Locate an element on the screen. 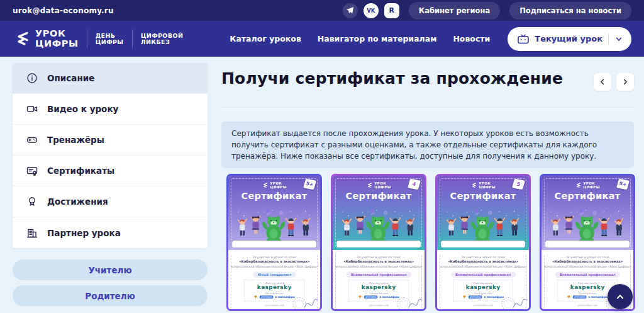 The width and height of the screenshot is (644, 313). certificate-card: УРОКЦИФРЫ 5 Сертификат За участие в урок… is located at coordinates (483, 242).